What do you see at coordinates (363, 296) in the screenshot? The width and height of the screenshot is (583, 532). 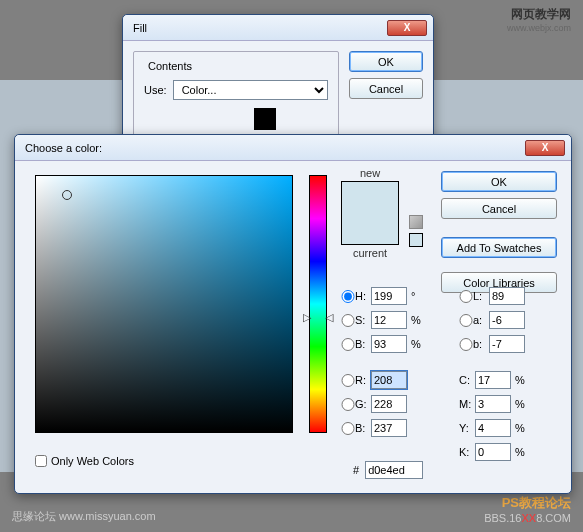 I see `h-label: H:` at bounding box center [363, 296].